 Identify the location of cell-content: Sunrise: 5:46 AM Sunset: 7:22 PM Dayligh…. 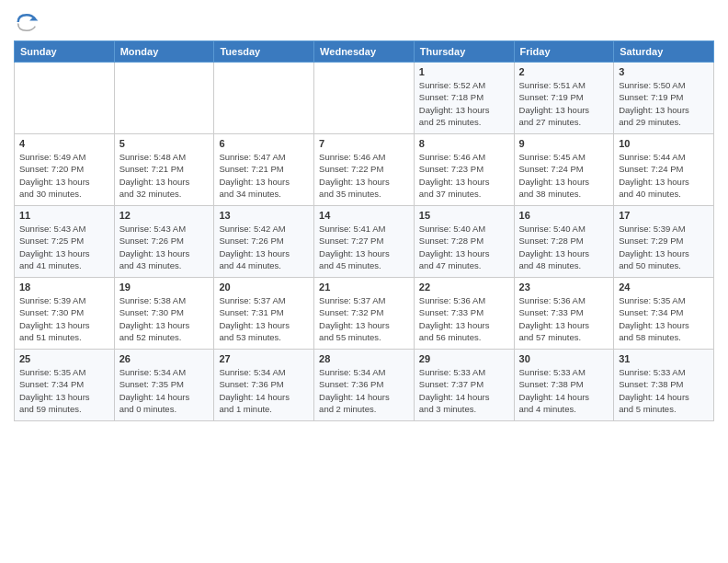
(364, 175).